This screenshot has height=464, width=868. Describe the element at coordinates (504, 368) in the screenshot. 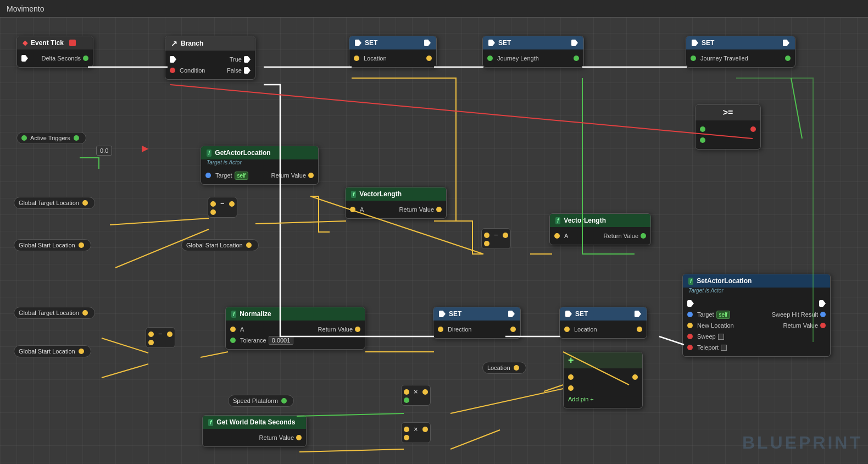

I see `location-var-node: Location` at that location.